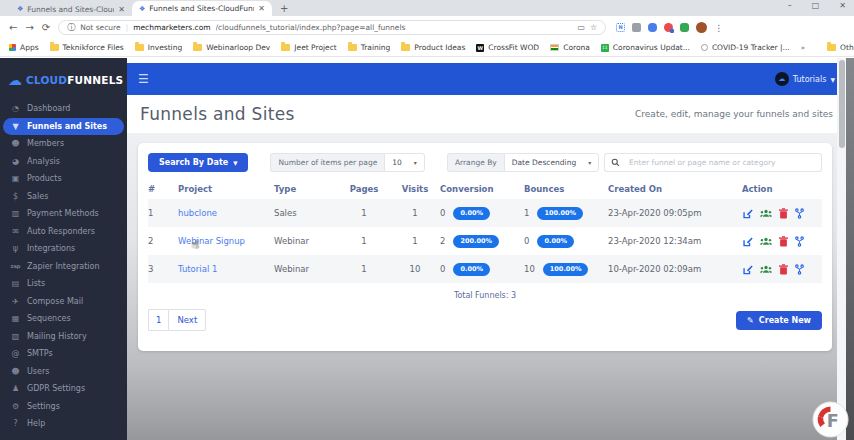  What do you see at coordinates (20, 9) in the screenshot?
I see `tab-favicon: ❖` at bounding box center [20, 9].